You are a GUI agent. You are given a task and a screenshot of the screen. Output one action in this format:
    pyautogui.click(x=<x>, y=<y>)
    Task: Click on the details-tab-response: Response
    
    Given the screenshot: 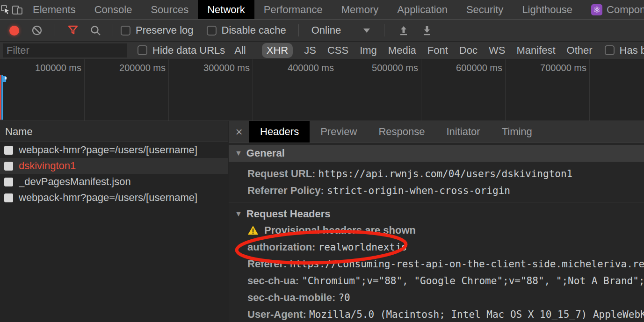 What is the action you would take?
    pyautogui.click(x=401, y=132)
    